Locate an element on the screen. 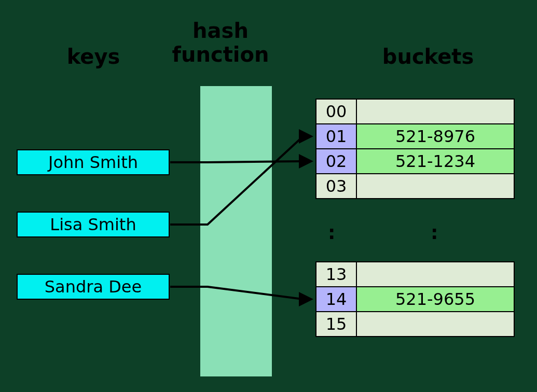  header-buckets: buckets is located at coordinates (428, 57).